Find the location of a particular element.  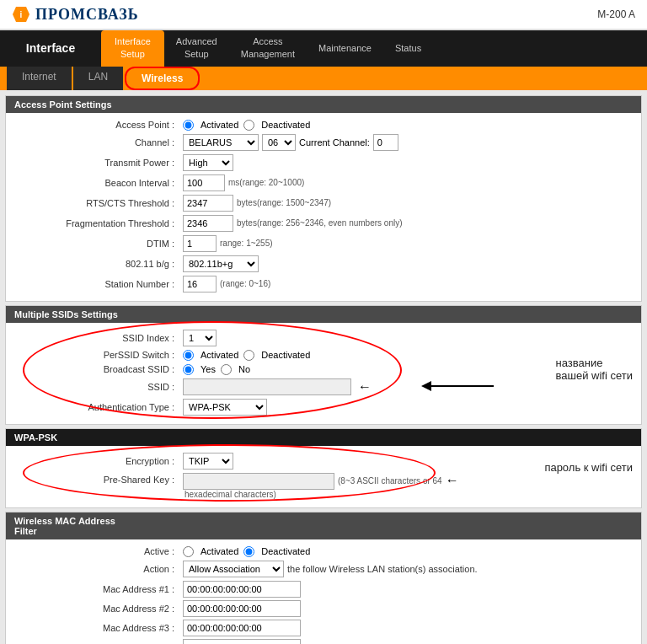

channel-label: Channel : is located at coordinates (99, 142).